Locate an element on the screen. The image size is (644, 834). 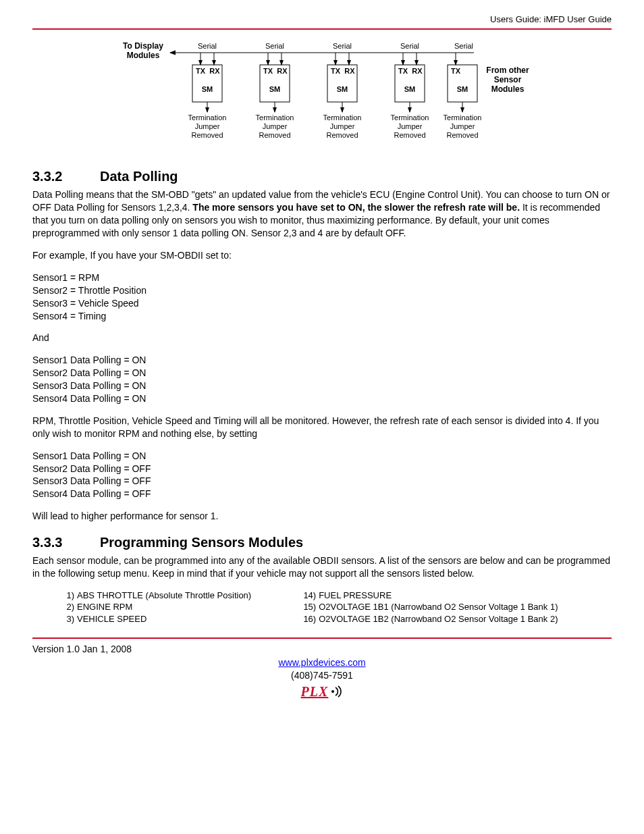
footer-divider is located at coordinates (322, 638).